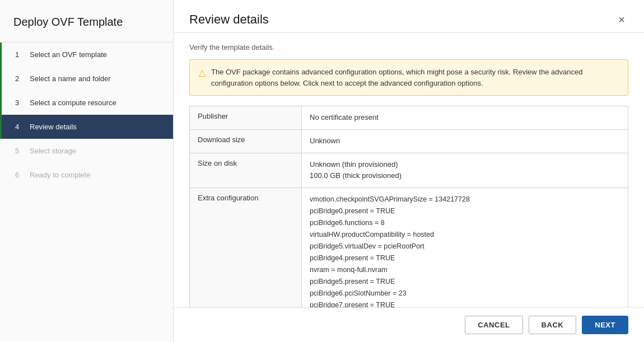 This screenshot has width=644, height=342. I want to click on row-label: Size on disk, so click(246, 170).